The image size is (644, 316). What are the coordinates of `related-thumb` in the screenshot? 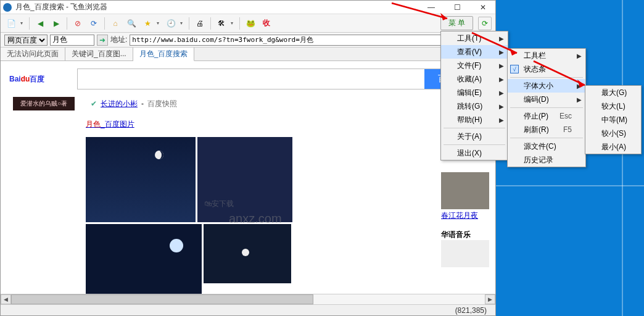 It's located at (465, 191).